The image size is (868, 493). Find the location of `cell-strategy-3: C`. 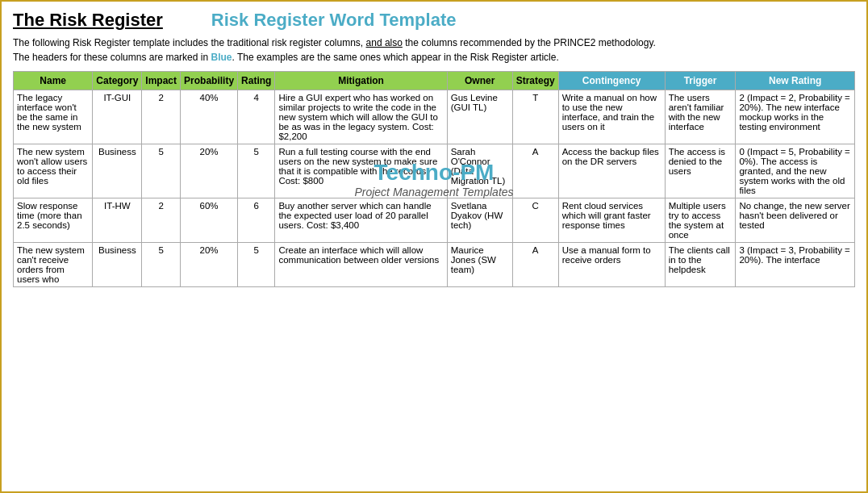

cell-strategy-3: C is located at coordinates (536, 221).